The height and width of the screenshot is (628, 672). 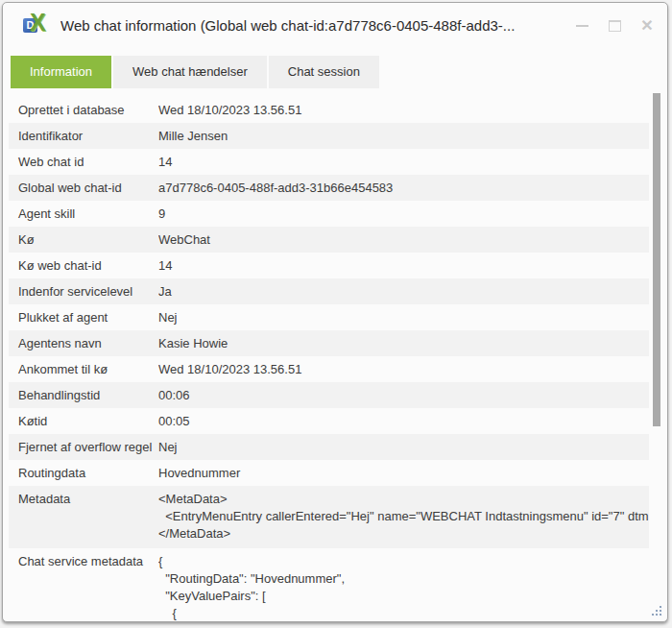 What do you see at coordinates (37, 26) in the screenshot?
I see `app-logo-icon: D X` at bounding box center [37, 26].